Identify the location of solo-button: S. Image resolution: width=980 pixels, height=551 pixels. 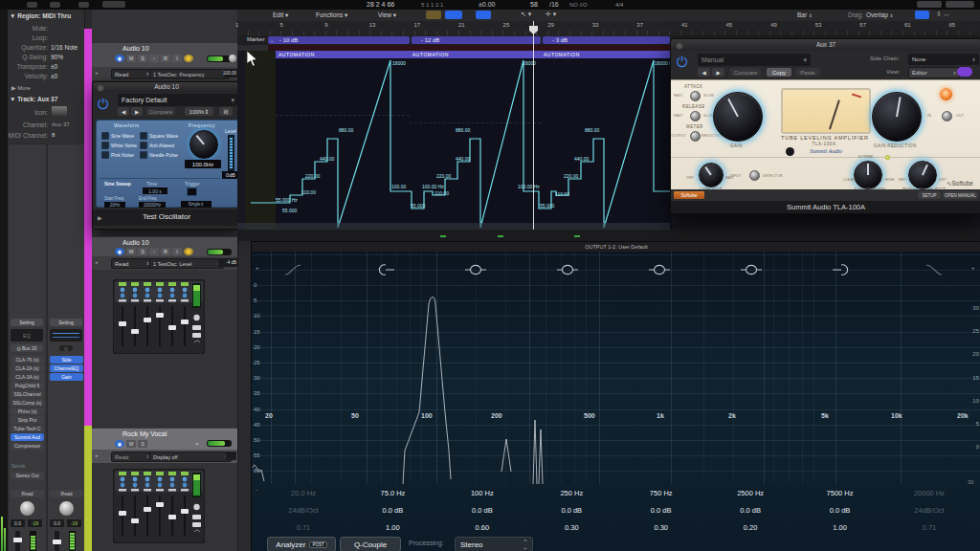
(143, 444).